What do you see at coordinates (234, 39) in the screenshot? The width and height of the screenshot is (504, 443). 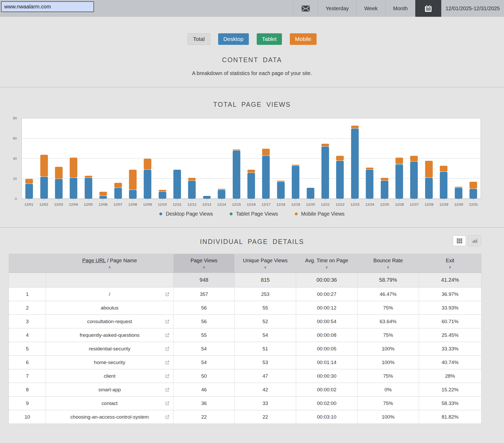 I see `filter-desktop-button: Desktop` at bounding box center [234, 39].